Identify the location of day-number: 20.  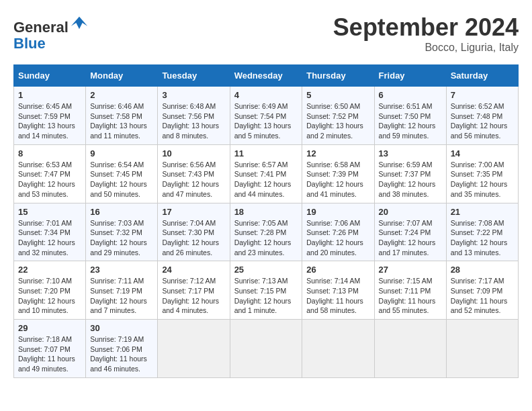
(410, 212).